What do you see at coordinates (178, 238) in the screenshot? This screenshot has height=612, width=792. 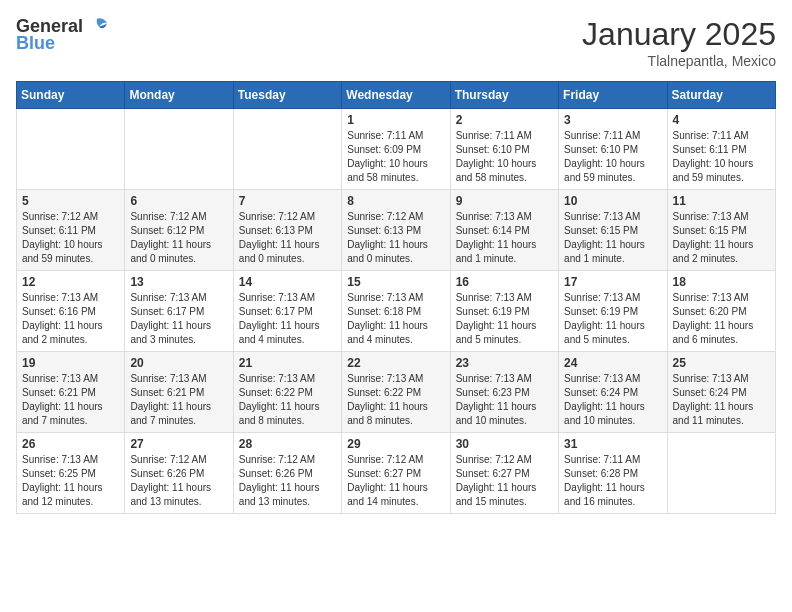 I see `day-info: Sunrise: 7:12 AMSunset: 6:12 PMDaylight:…` at bounding box center [178, 238].